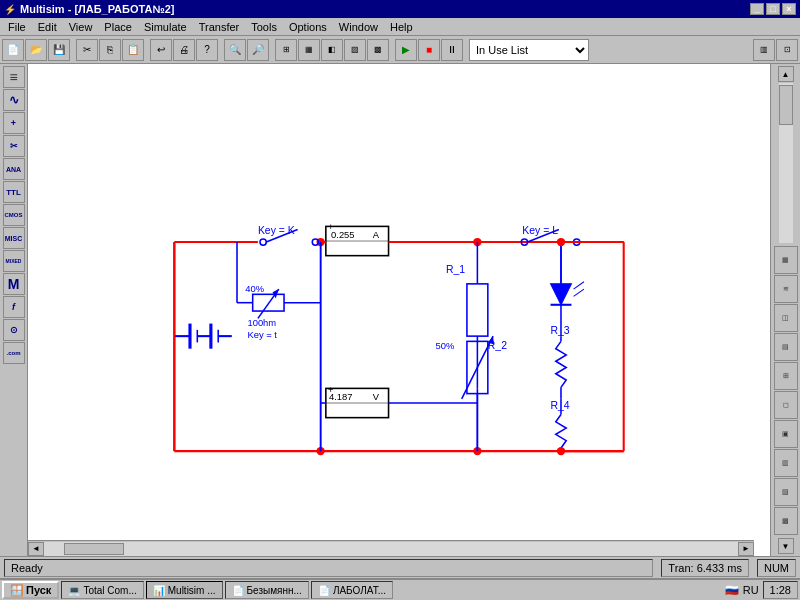  I want to click on close-button: ×, so click(789, 9).